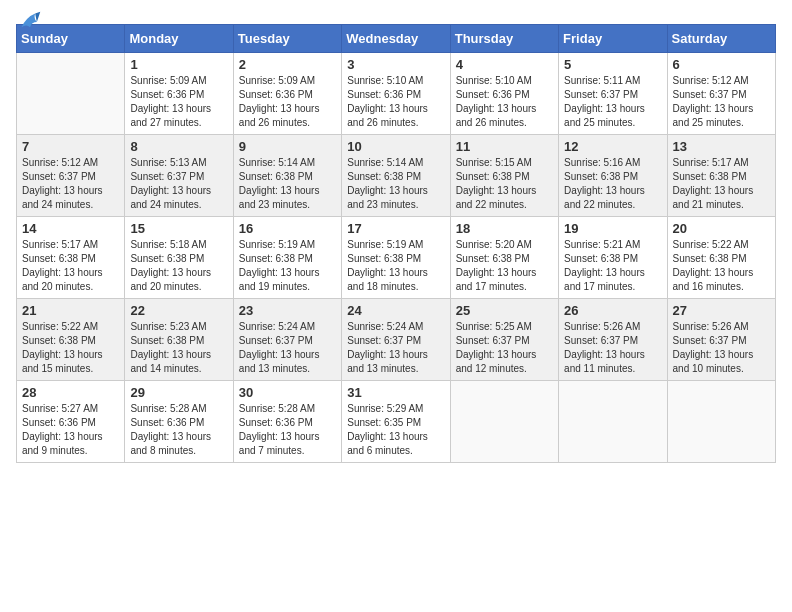 The width and height of the screenshot is (792, 612). I want to click on calendar-cell: 19Sunrise: 5:21 AMSunset: 6:38 PMDayligh…, so click(613, 258).